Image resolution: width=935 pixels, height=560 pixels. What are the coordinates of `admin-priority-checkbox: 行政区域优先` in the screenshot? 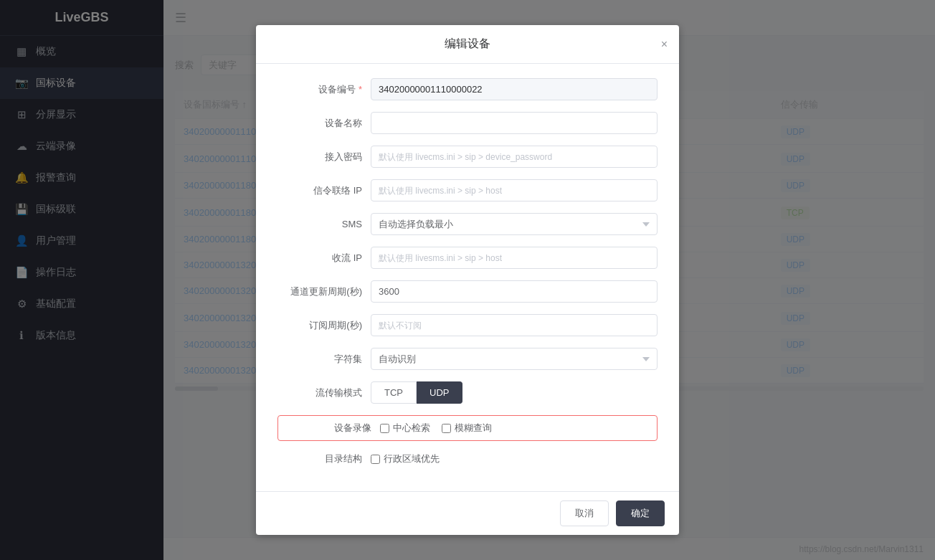 It's located at (405, 459).